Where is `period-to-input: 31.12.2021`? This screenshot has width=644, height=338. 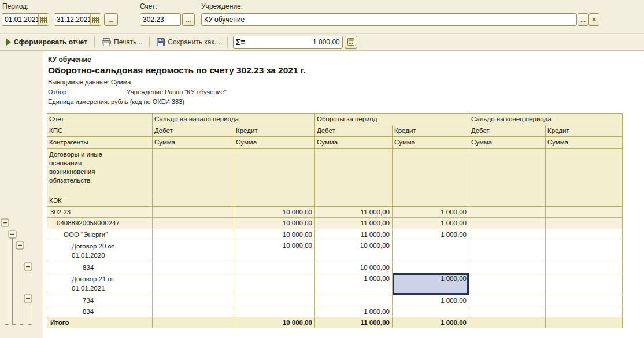 period-to-input: 31.12.2021 is located at coordinates (77, 20).